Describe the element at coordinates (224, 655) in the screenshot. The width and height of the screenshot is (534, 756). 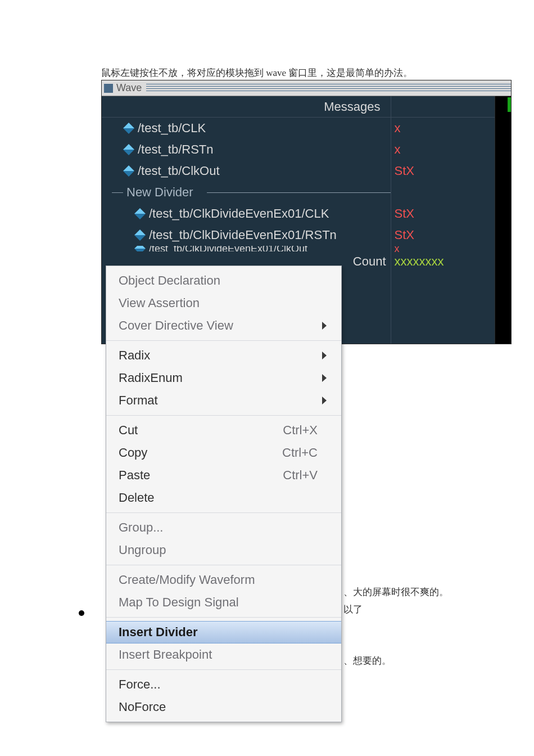
I see `menu-item-insert-breakpoint: Insert Breakpoint` at that location.